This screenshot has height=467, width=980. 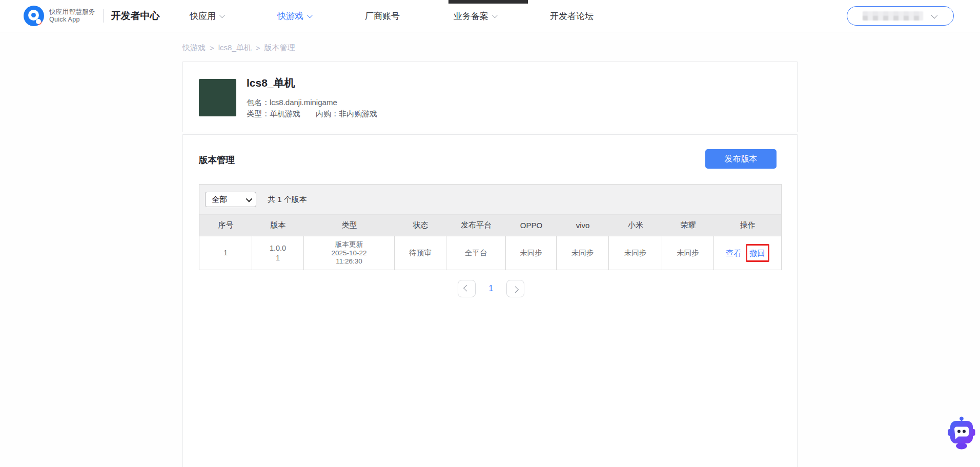 I want to click on brand-line2: Quick App, so click(x=72, y=19).